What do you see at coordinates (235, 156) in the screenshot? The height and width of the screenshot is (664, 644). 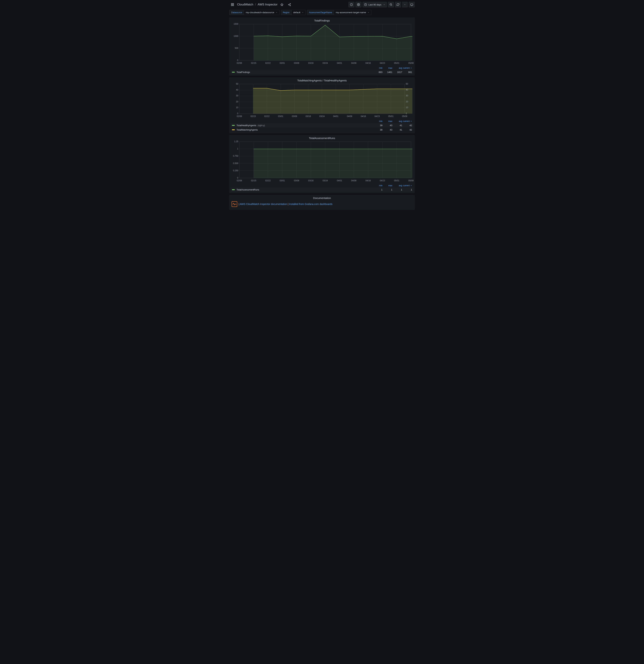 I see `y-tick: 0.750` at bounding box center [235, 156].